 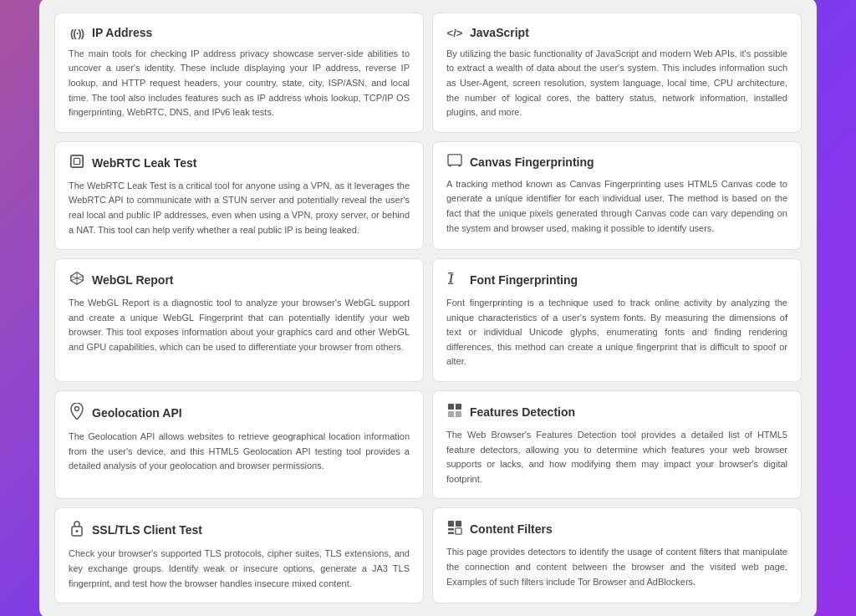 I want to click on tool-header-ip-address: ((·))IP Address, so click(x=239, y=33).